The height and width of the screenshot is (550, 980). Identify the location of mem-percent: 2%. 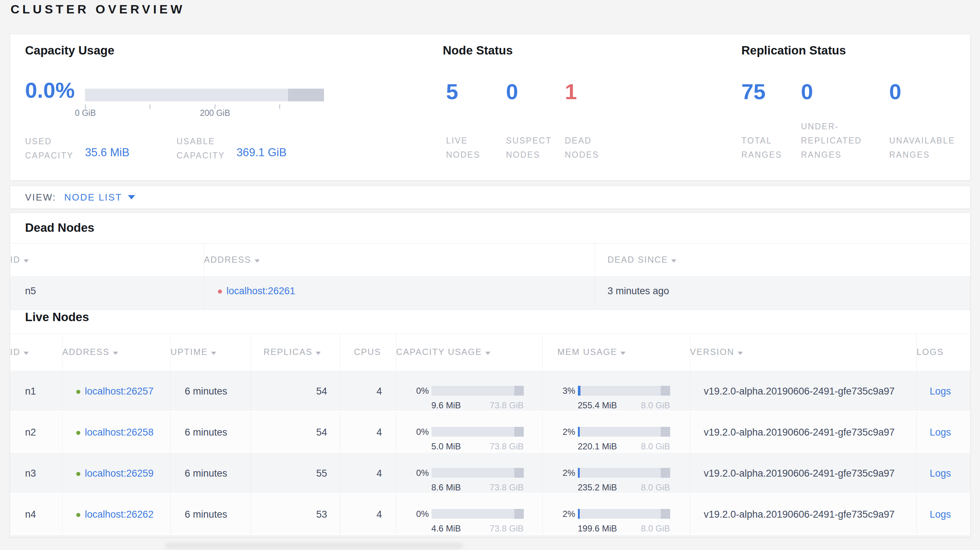
(568, 432).